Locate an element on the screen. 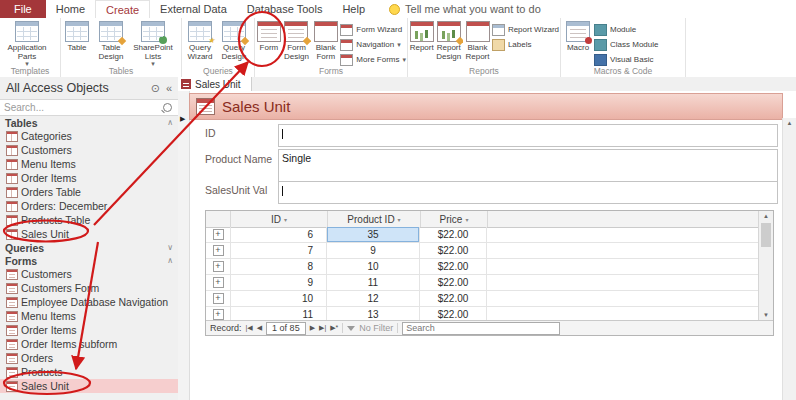  cell-id: 6 is located at coordinates (279, 234).